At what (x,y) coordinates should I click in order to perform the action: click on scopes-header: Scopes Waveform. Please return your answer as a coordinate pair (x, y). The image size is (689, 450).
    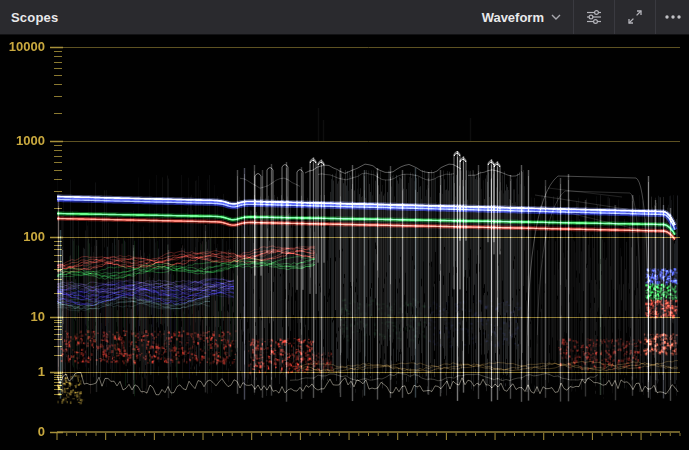
    Looking at the image, I should click on (344, 18).